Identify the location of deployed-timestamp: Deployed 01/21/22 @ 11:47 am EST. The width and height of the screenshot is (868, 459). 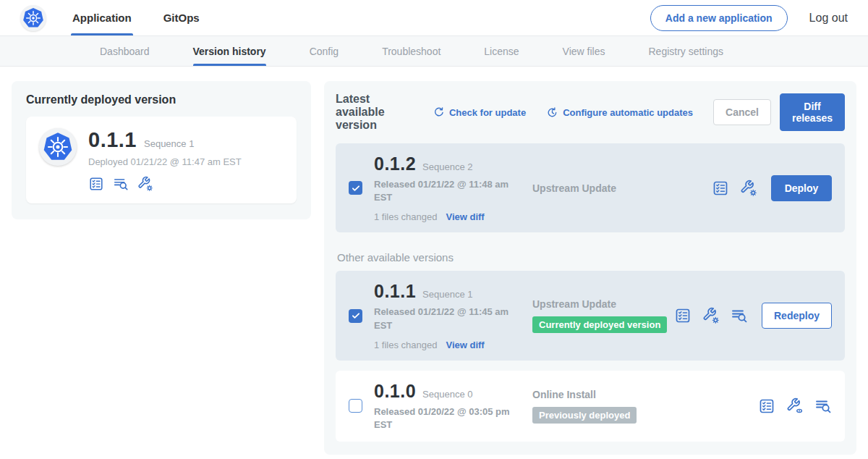
(165, 162).